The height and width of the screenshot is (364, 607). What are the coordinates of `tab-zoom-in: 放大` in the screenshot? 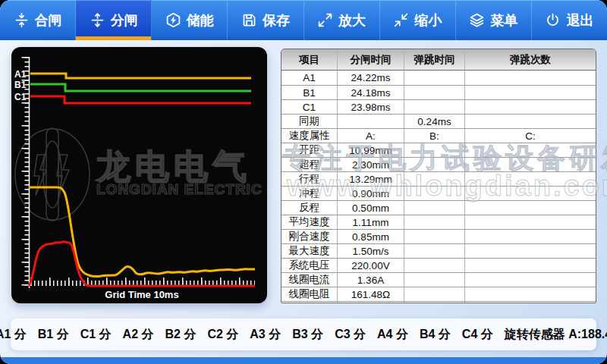 It's located at (342, 20).